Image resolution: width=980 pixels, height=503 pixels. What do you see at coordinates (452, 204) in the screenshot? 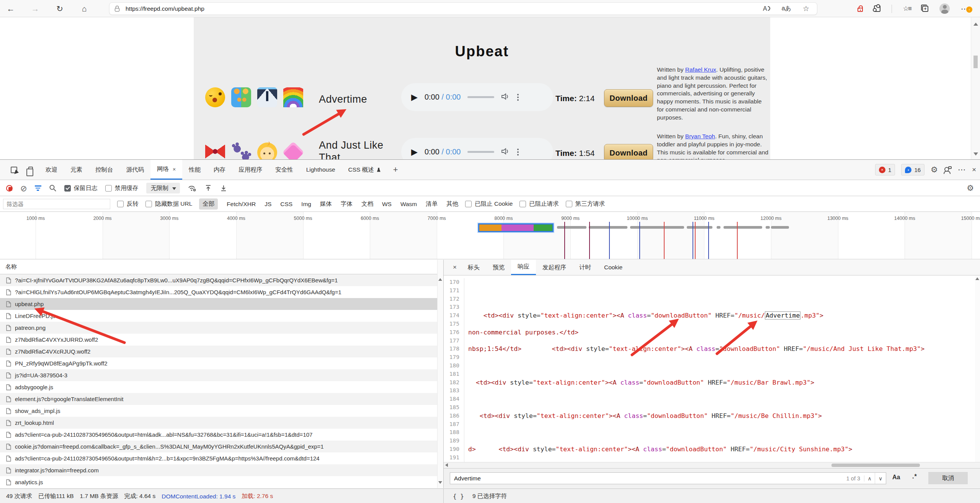
I see `filter-type-其他: 其他` at bounding box center [452, 204].